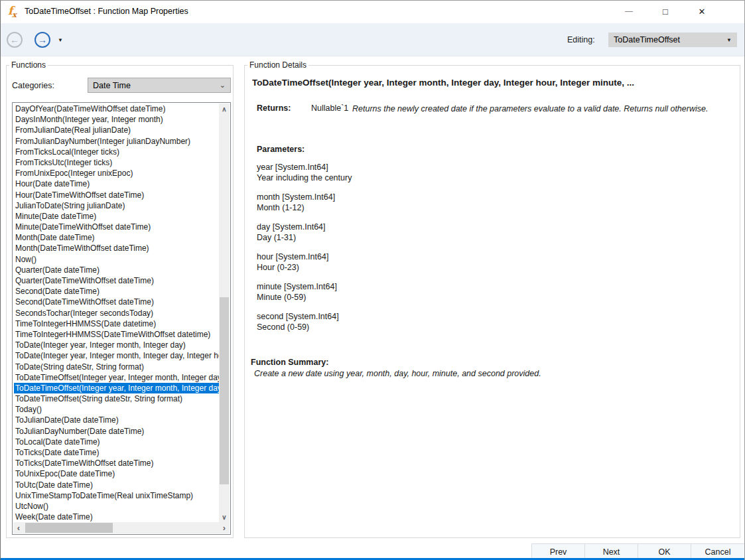 This screenshot has height=560, width=745. I want to click on function-list-item: TimeToIntegerHHMMSS(DateTimeWithOffset d…, so click(117, 334).